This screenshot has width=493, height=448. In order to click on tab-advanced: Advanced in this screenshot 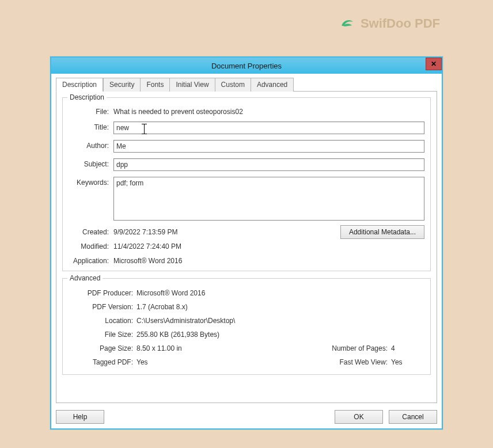, I will do `click(272, 85)`.